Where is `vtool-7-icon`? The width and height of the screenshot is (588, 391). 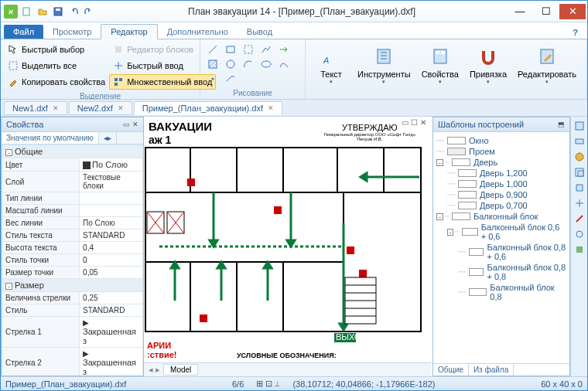 vtool-7-icon is located at coordinates (579, 219).